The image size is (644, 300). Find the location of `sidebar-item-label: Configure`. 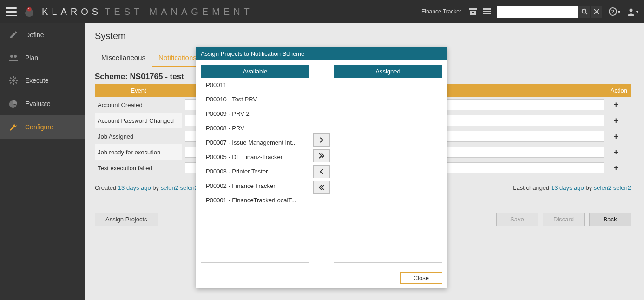

sidebar-item-label: Configure is located at coordinates (39, 127).